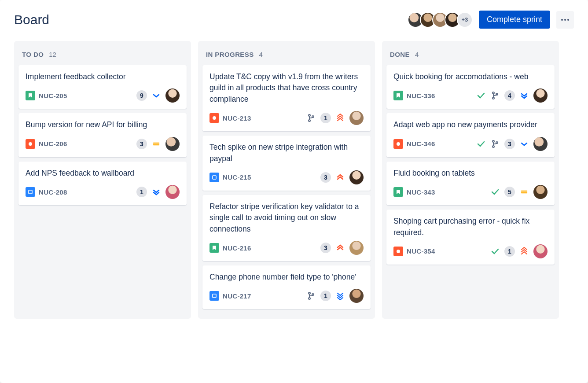  Describe the element at coordinates (142, 96) in the screenshot. I see `story-points-badge: 9` at that location.